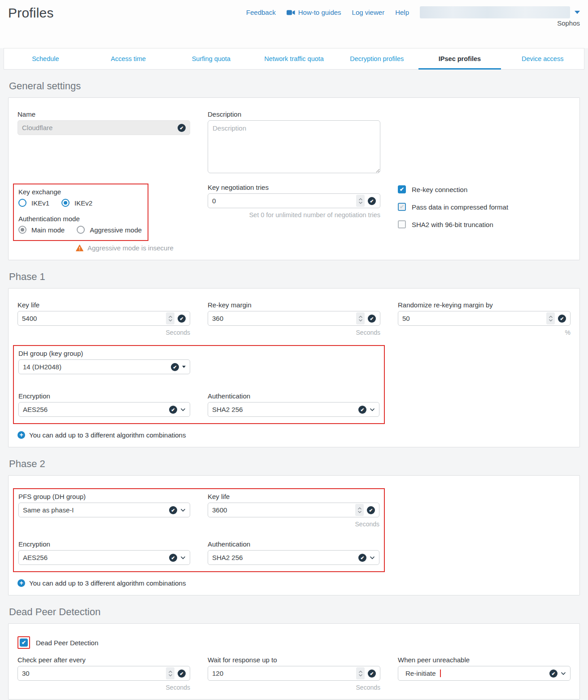  Describe the element at coordinates (422, 673) in the screenshot. I see `unreachable-value-highlight-box: Re-initiate` at that location.